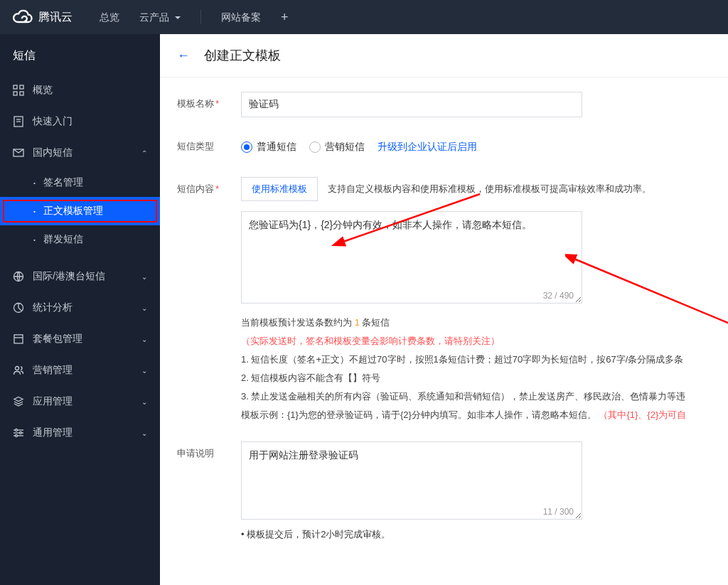 The width and height of the screenshot is (728, 585). Describe the element at coordinates (80, 339) in the screenshot. I see `sidebar-item-package: 套餐包管理 ⌄` at that location.